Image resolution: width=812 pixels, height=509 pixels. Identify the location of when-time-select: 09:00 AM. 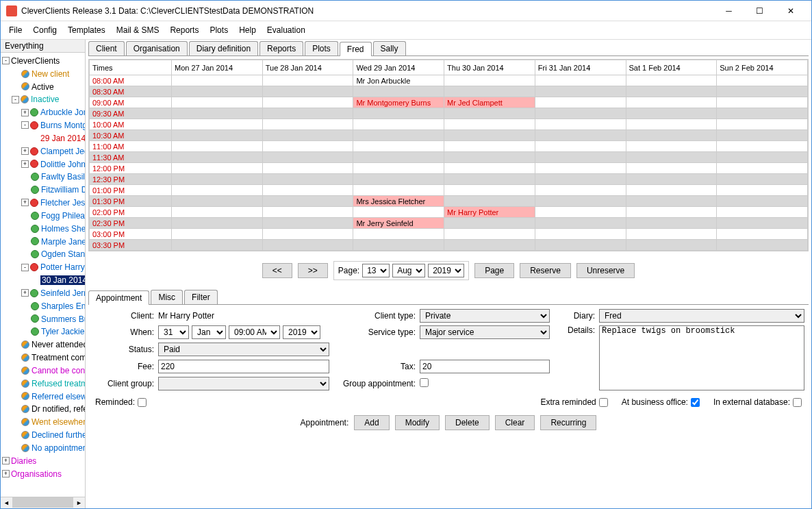
(255, 332).